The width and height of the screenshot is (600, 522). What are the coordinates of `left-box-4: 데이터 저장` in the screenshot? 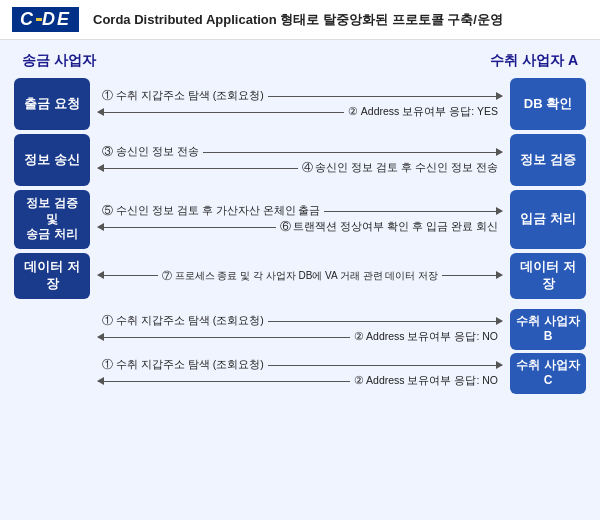 It's located at (52, 276).